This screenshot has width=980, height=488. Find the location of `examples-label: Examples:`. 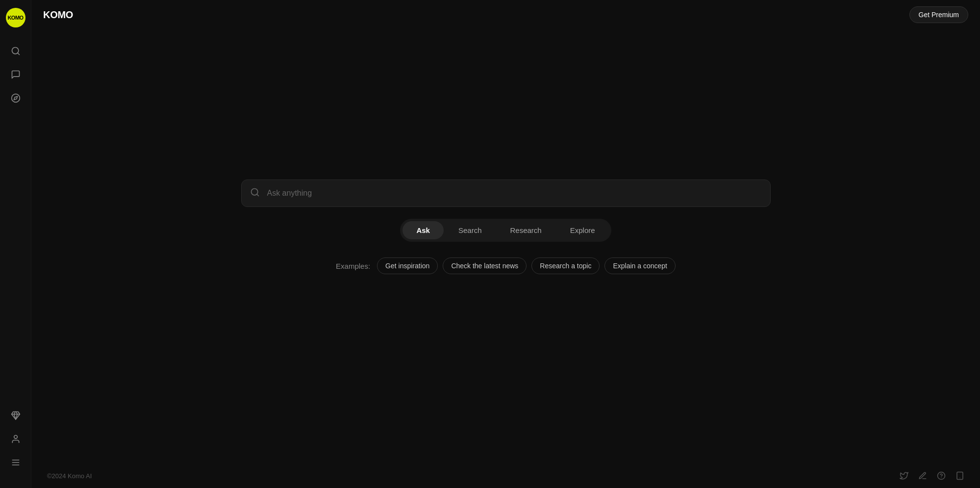

examples-label: Examples: is located at coordinates (353, 266).